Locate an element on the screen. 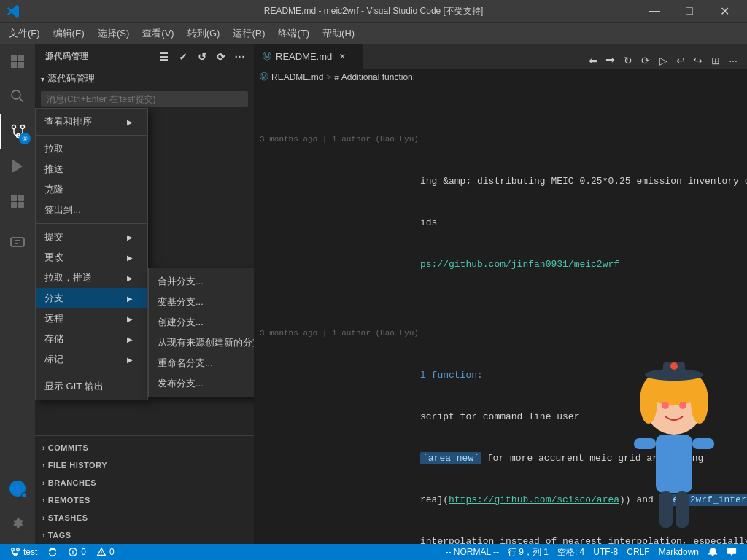 This screenshot has height=560, width=747. ctx-show-git-output-label: 显示 GIT 输出 is located at coordinates (89, 386).